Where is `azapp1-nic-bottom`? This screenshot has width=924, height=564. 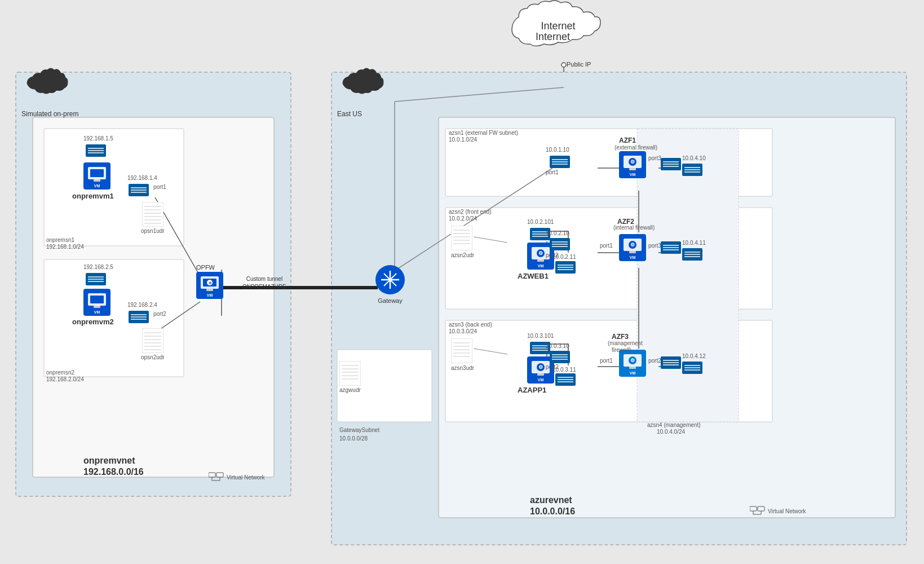
azapp1-nic-bottom is located at coordinates (565, 380).